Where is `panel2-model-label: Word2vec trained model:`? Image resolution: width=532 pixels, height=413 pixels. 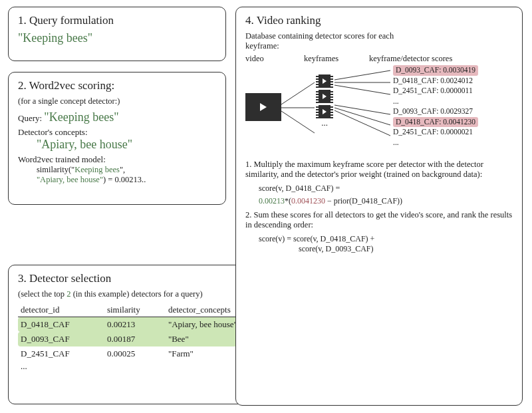 panel2-model-label: Word2vec trained model: is located at coordinates (117, 160).